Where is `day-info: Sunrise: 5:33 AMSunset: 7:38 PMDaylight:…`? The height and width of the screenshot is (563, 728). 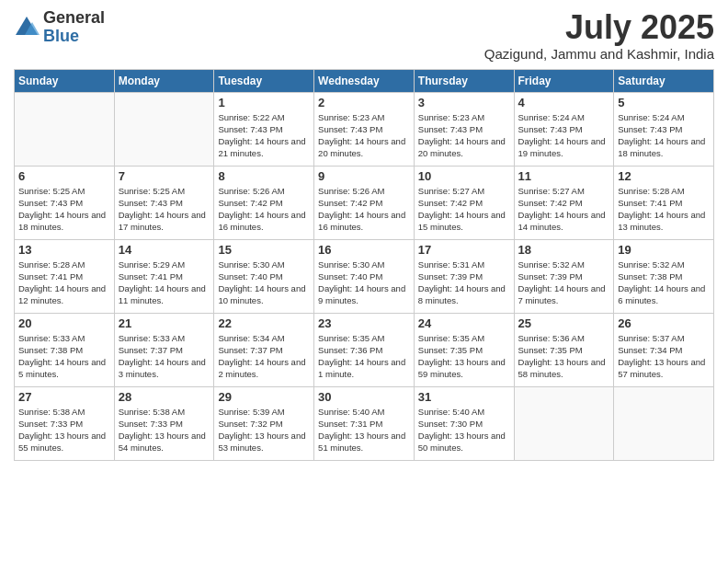
day-info: Sunrise: 5:33 AMSunset: 7:38 PMDaylight:… is located at coordinates (64, 357).